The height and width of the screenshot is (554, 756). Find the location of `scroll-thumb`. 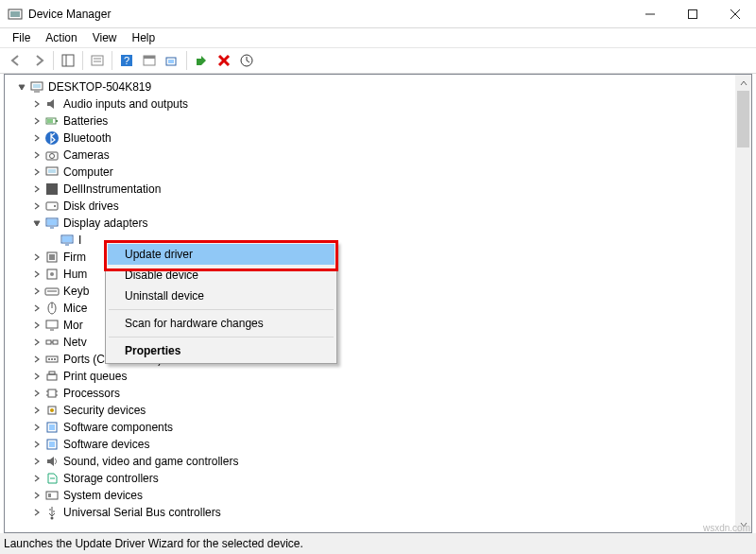

scroll-thumb is located at coordinates (743, 119).